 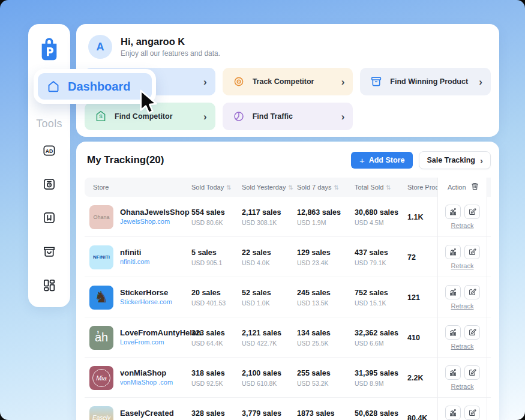 What do you see at coordinates (135, 262) in the screenshot?
I see `store-domain-link: nfiniti.com` at bounding box center [135, 262].